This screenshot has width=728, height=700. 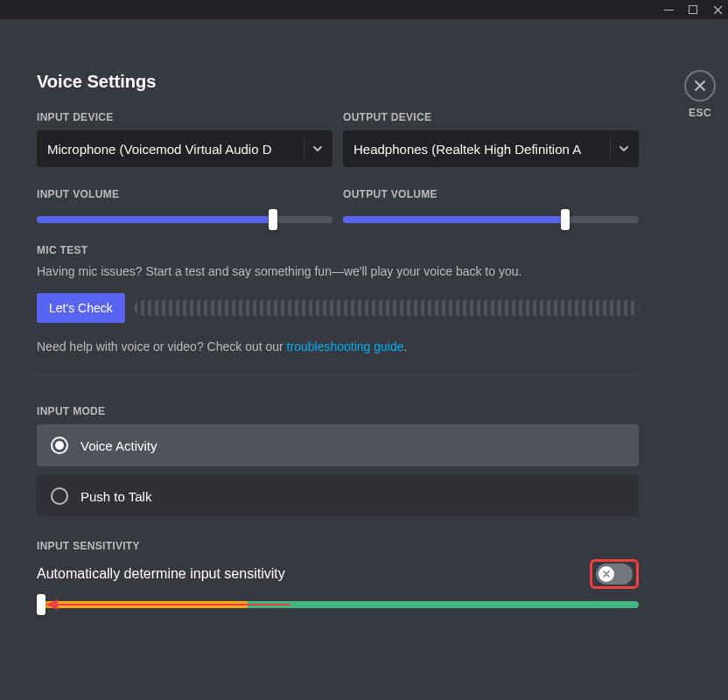 What do you see at coordinates (491, 117) in the screenshot?
I see `output-device-label: OUTPUT DEVICE` at bounding box center [491, 117].